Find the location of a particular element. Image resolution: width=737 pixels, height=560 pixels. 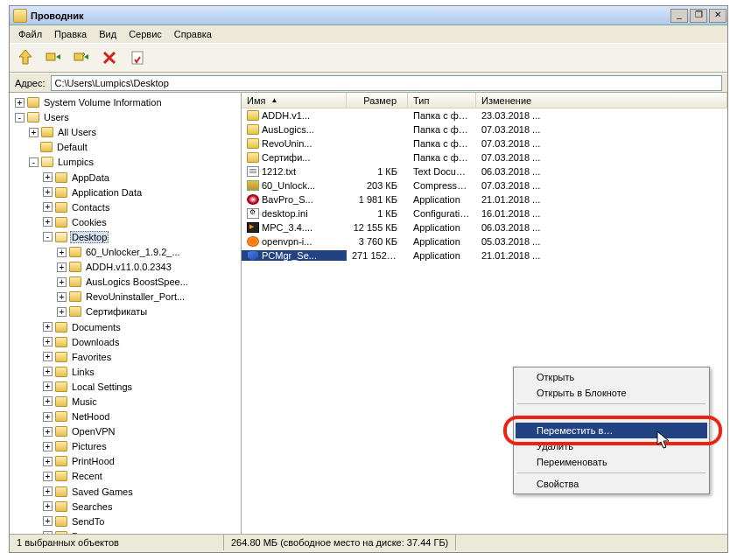

file-row: ADDH.v1...Папка с фа...23.03.2018 ... is located at coordinates (485, 116).